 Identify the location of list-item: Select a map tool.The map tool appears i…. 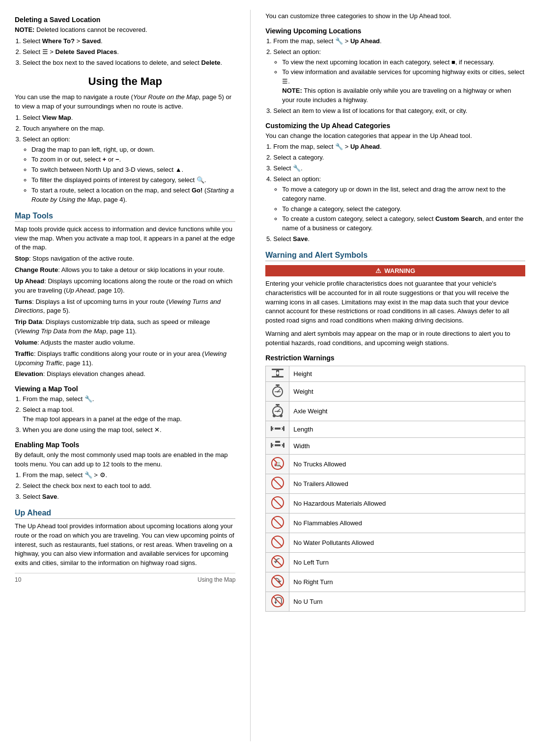
(129, 415).